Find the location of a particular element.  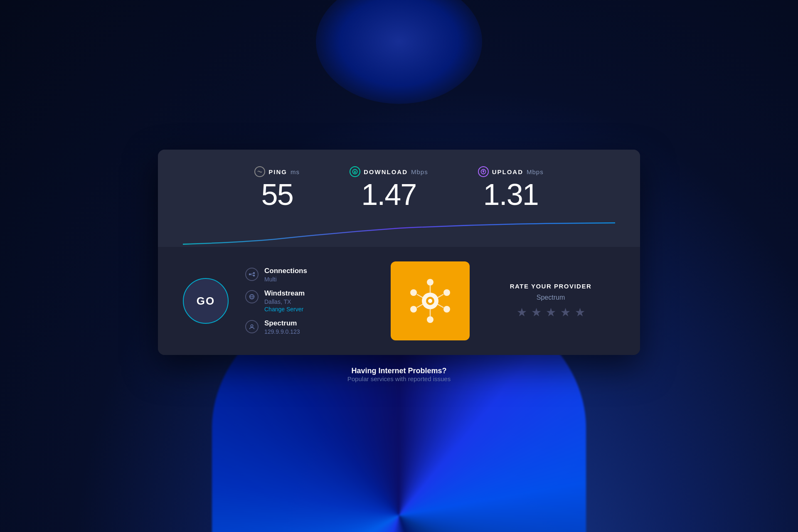

server-label: Windstream is located at coordinates (284, 293).